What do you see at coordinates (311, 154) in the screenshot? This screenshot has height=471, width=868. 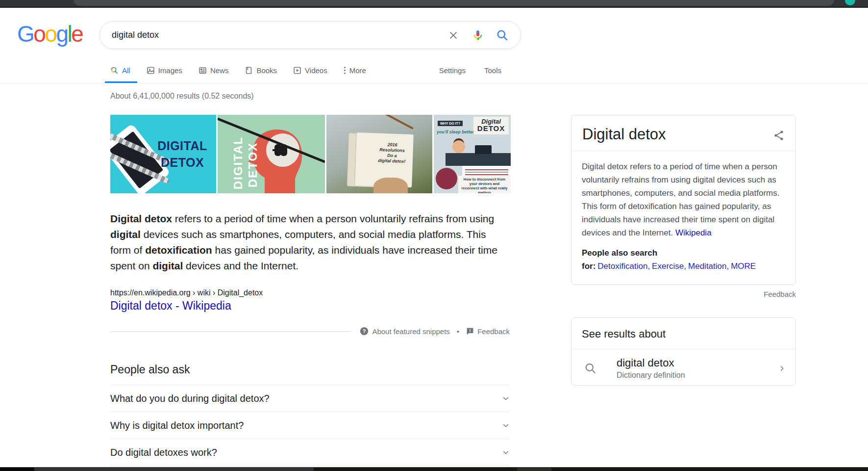 I see `image-thumbnails-row: DIGITALDETOX DIGITAL DETOX 2016 Resol` at bounding box center [311, 154].